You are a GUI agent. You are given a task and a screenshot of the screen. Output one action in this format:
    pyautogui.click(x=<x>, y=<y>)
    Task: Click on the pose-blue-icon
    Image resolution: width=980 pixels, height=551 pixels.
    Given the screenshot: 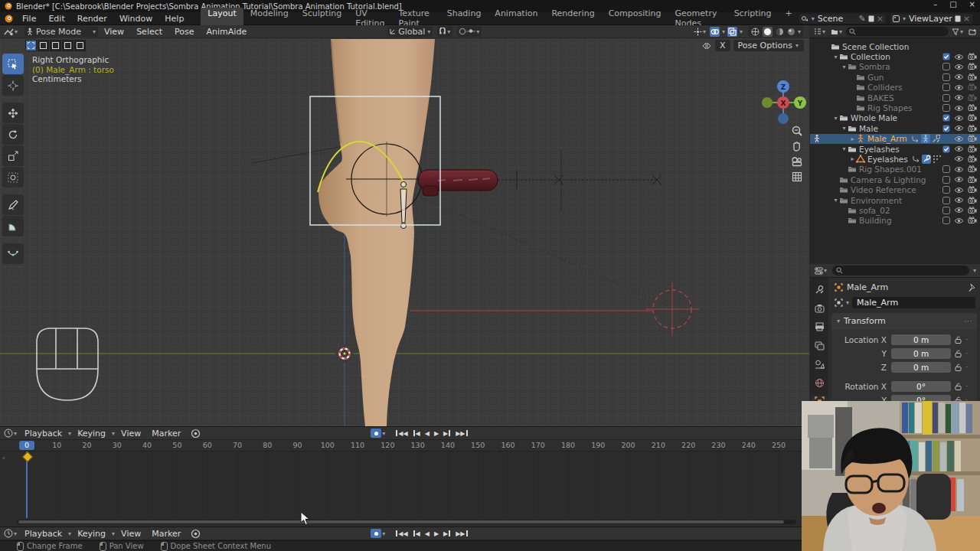 What is the action you would take?
    pyautogui.click(x=926, y=139)
    